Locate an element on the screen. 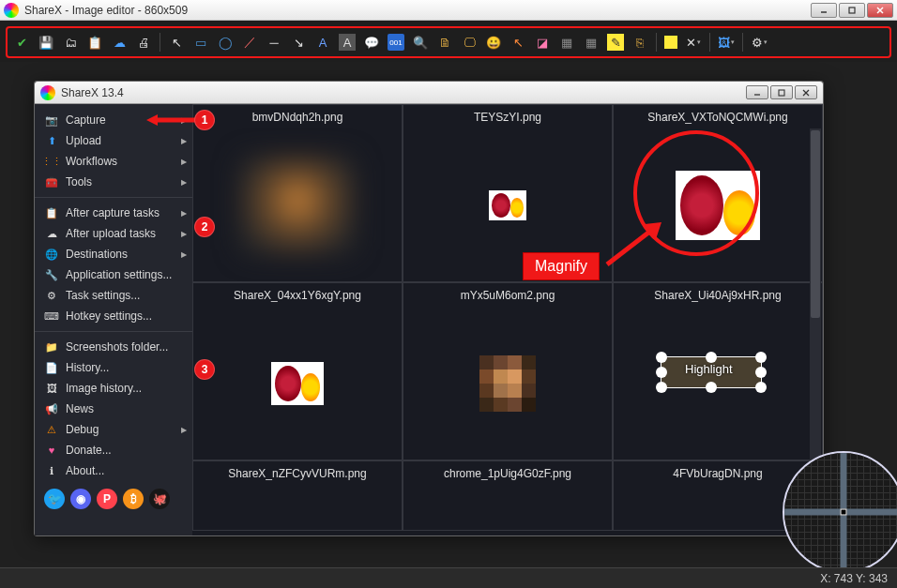 The height and width of the screenshot is (588, 897). line-icon: ─ is located at coordinates (274, 42).